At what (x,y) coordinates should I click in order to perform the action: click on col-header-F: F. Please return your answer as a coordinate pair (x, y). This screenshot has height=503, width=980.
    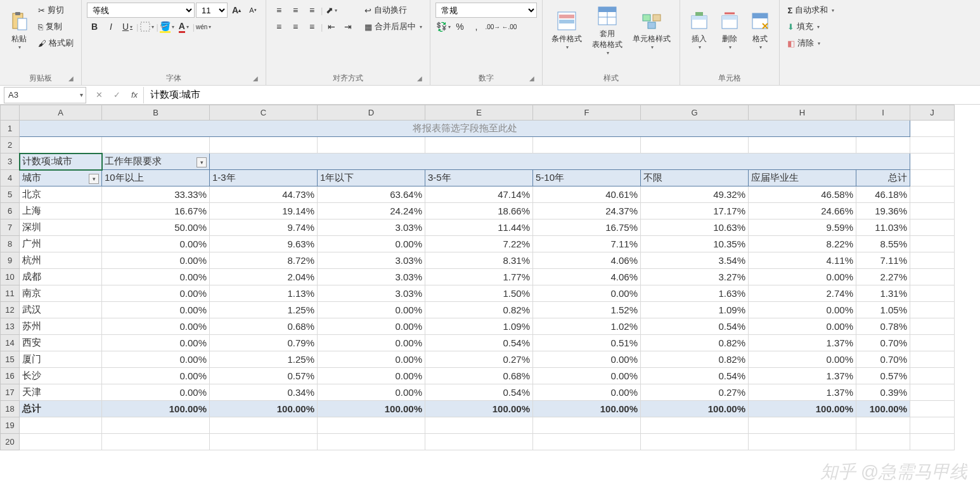
    Looking at the image, I should click on (587, 113).